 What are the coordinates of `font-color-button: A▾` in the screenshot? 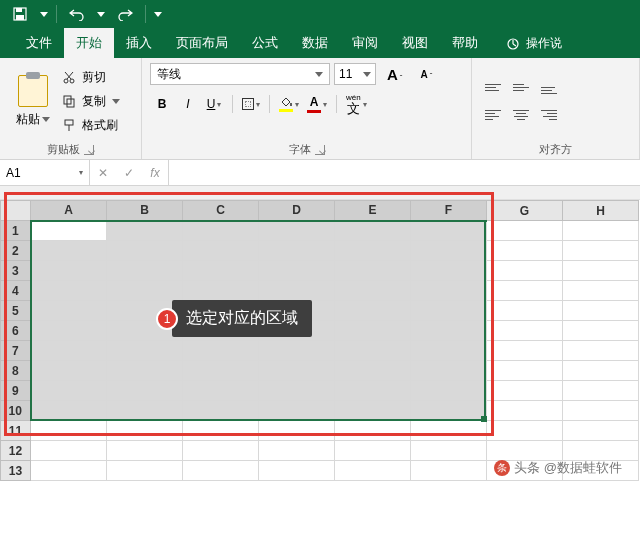 It's located at (317, 104).